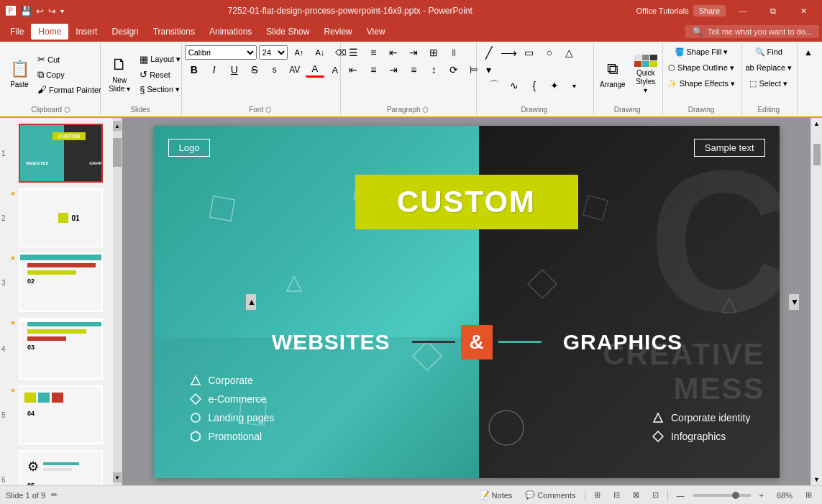 This screenshot has width=822, height=504. Describe the element at coordinates (662, 11) in the screenshot. I see `office-tutorials-link: Office Tutorials` at that location.